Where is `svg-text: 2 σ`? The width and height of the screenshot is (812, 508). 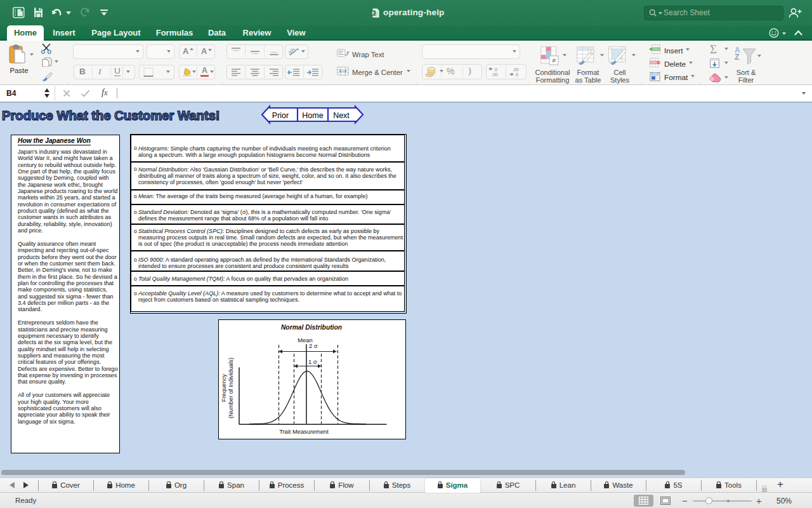 svg-text: 2 σ is located at coordinates (313, 346).